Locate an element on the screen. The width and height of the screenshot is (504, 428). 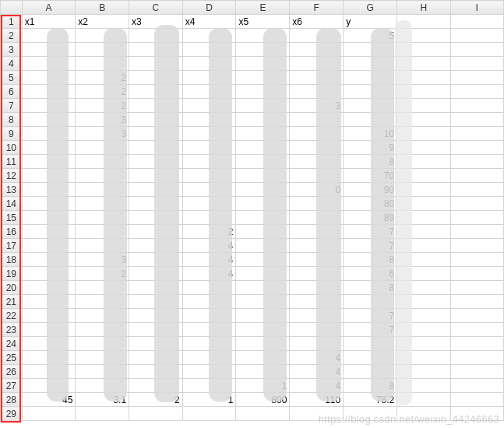
cell-D8 is located at coordinates (209, 120).